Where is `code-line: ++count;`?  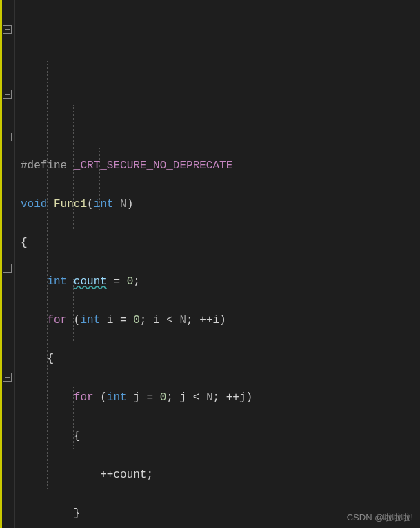
code-line: ++count; is located at coordinates (221, 475).